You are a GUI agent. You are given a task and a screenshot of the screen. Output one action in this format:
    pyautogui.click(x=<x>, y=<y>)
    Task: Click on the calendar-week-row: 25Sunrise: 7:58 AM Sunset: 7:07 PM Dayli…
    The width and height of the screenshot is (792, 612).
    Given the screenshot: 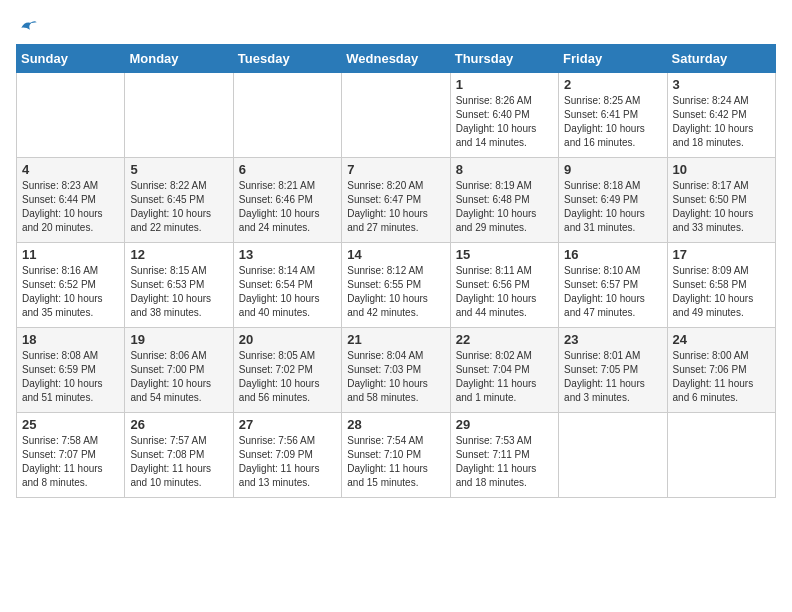 What is the action you would take?
    pyautogui.click(x=396, y=456)
    